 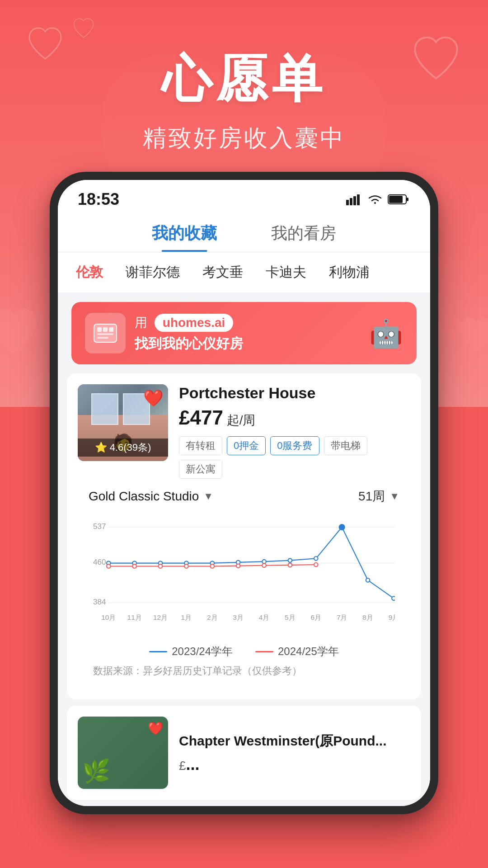 I want to click on svg-text: 4月, so click(x=264, y=618).